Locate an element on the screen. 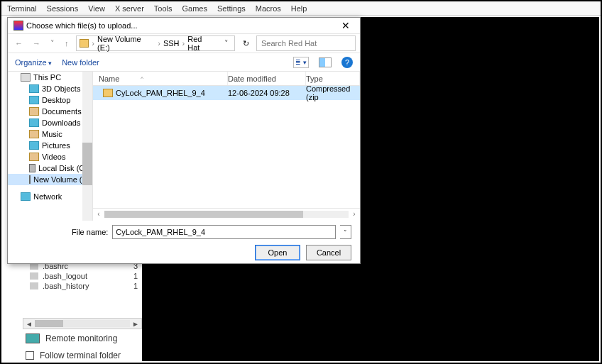 The image size is (602, 364). filename-input is located at coordinates (224, 232).